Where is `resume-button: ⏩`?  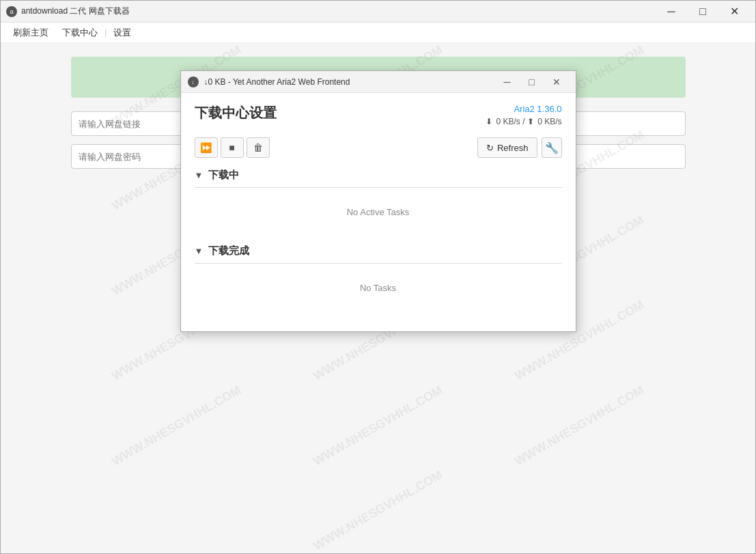
resume-button: ⏩ is located at coordinates (206, 148).